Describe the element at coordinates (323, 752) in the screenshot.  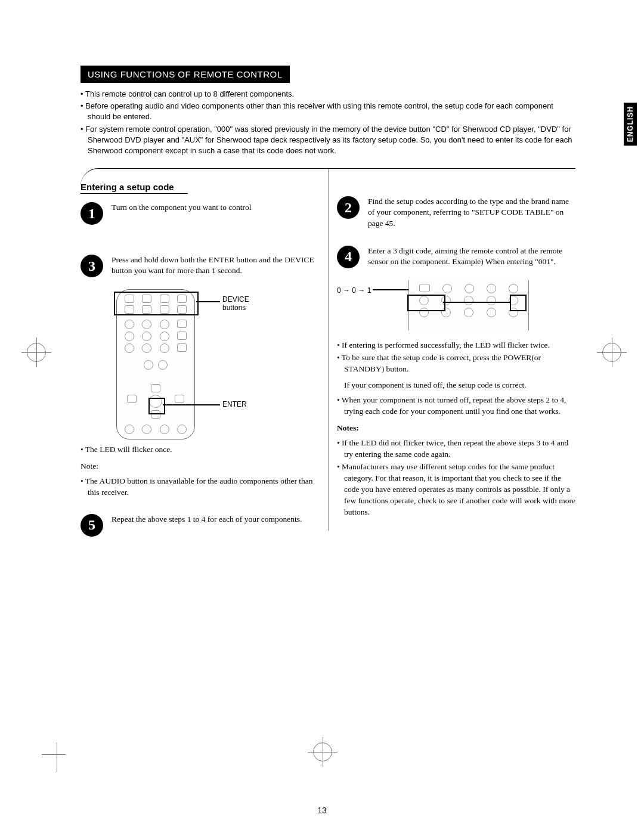
I see `registration-mark` at that location.